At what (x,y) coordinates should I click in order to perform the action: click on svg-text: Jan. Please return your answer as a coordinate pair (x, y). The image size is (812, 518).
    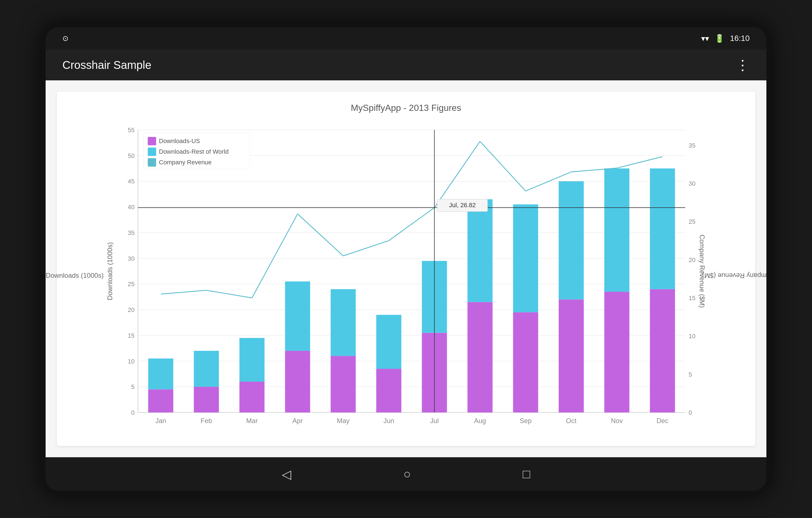
    Looking at the image, I should click on (161, 420).